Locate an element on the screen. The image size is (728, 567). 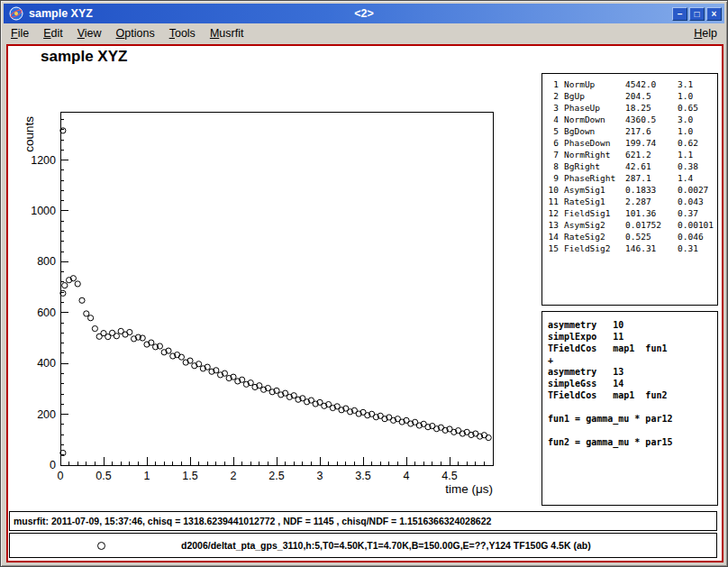
stats-rows: 1NormUp4542.03.12BgUp204.51.03PhaseUp18.… is located at coordinates (632, 166).